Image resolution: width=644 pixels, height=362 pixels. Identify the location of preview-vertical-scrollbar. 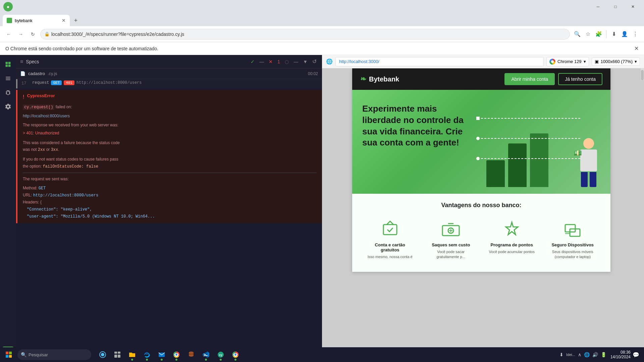
(642, 74).